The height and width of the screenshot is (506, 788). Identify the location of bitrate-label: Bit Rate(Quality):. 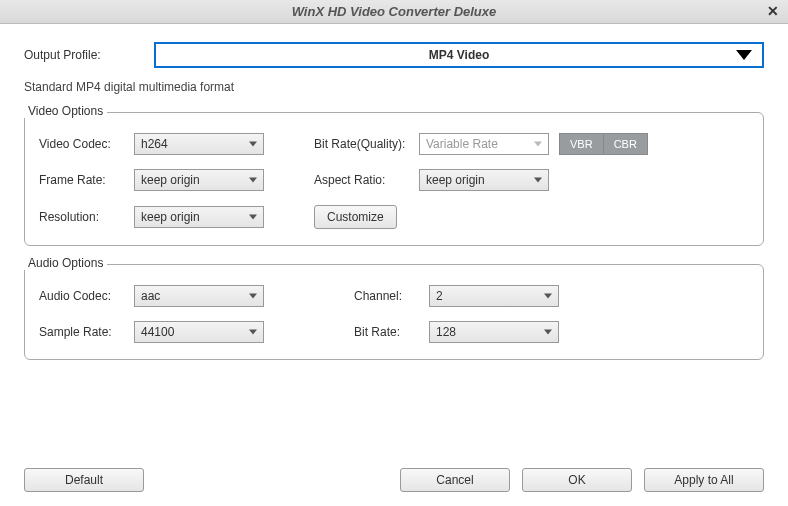
(366, 144).